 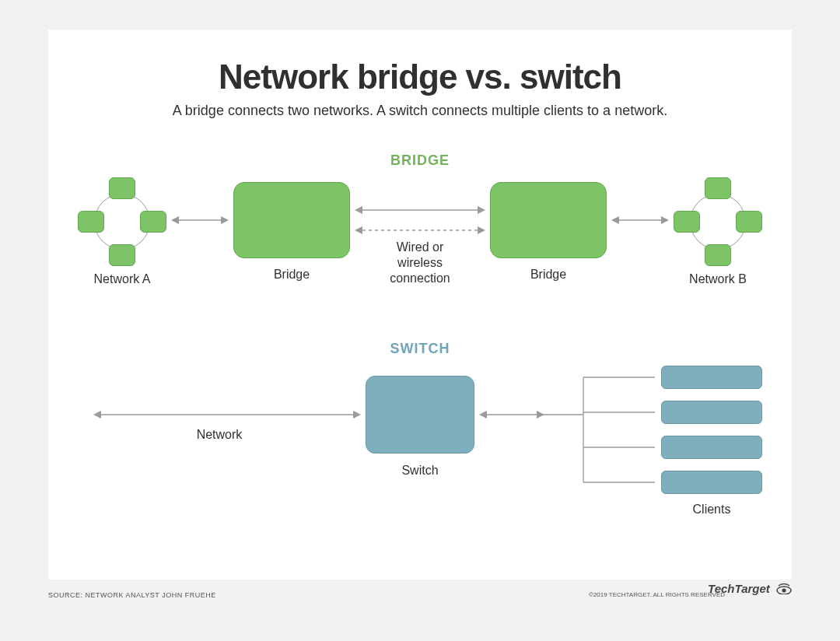 I want to click on label-network: Network, so click(x=219, y=435).